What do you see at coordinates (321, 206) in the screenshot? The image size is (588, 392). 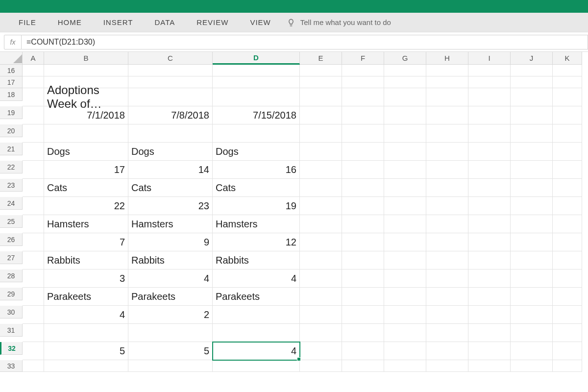 I see `cell-E24` at bounding box center [321, 206].